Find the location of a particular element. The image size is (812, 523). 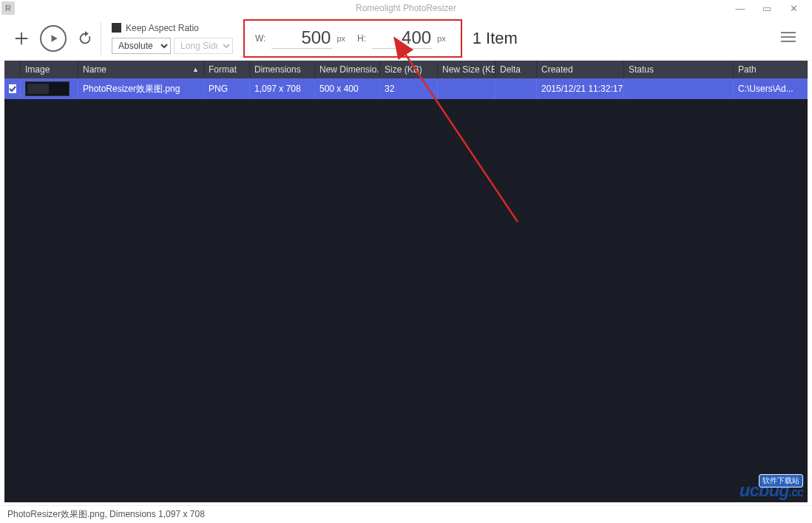

cell-name: PhotoResizer效果图.png is located at coordinates (141, 89).